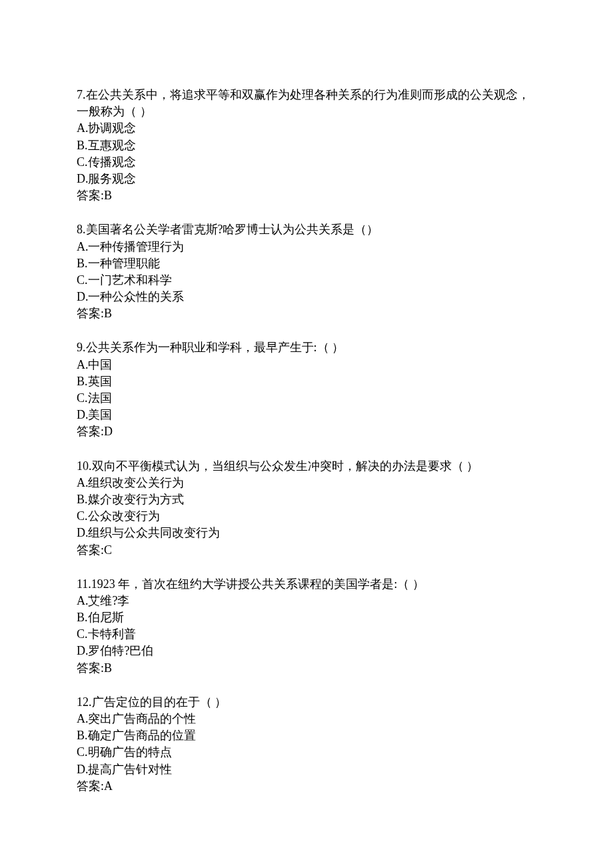 This screenshot has height=868, width=613. I want to click on question-text: 11.1923 年，首次在纽约大学讲授公共关系课程的美国学者是:（ ）, so click(306, 584).